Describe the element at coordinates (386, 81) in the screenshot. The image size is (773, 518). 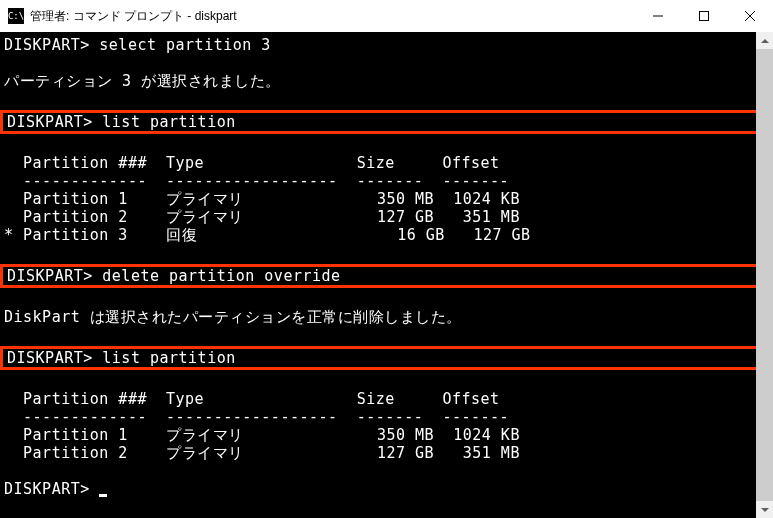
I see `terminal-line: パーティション 3 が選択されました。` at that location.